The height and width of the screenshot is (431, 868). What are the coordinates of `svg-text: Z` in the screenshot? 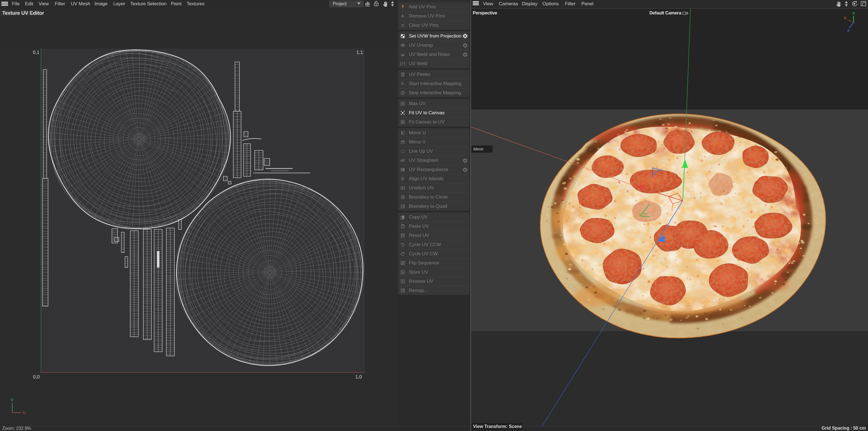 It's located at (848, 31).